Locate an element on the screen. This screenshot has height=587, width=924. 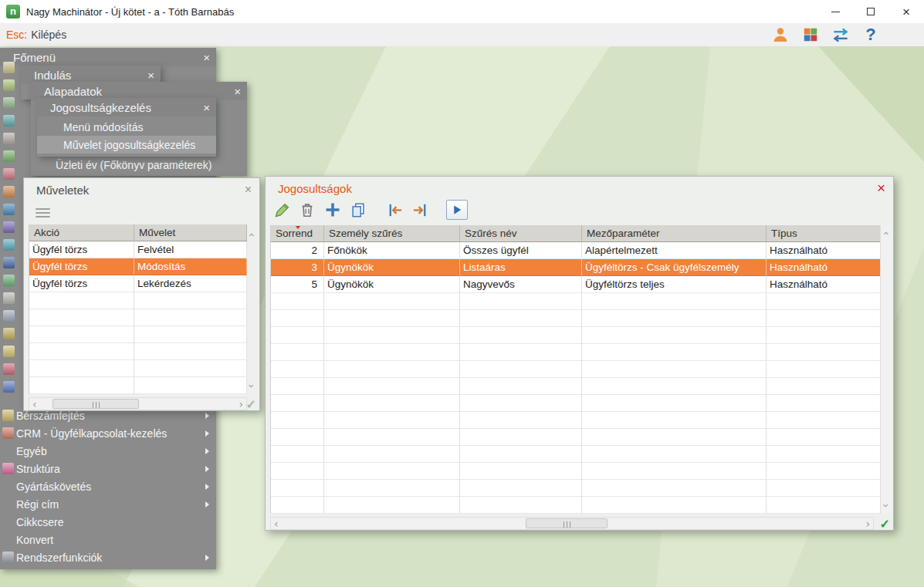
scroll-down-arrow: › is located at coordinates (886, 506).